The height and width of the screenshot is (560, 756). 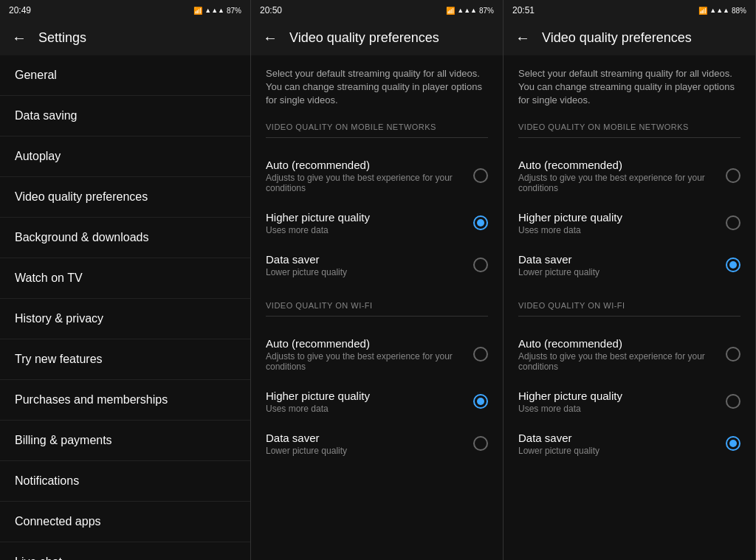 I want to click on back-button-middle: ←, so click(x=270, y=38).